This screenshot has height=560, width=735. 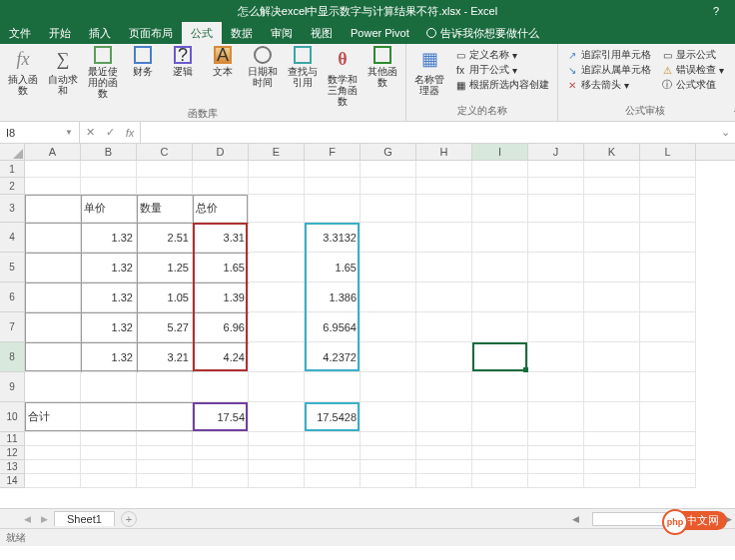 I want to click on cell-F10: 17.5428, so click(x=333, y=417).